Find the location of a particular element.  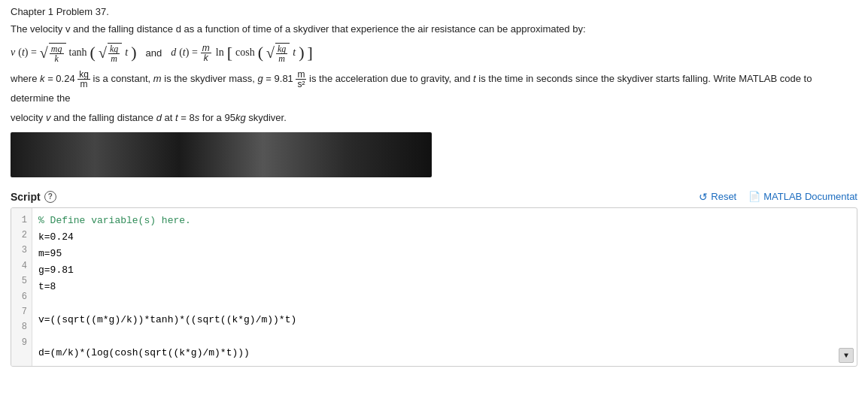

chapter-title: Chapter 1 Problem 37. is located at coordinates (434, 12).